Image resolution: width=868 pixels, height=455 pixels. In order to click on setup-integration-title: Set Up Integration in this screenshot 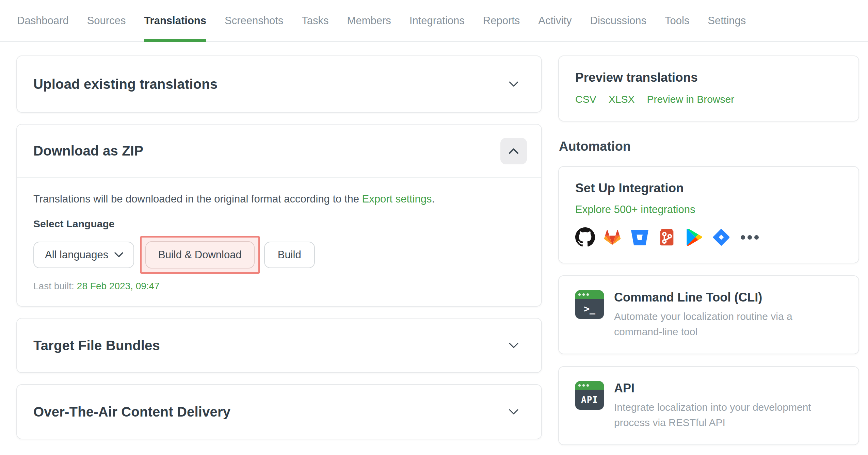, I will do `click(709, 188)`.